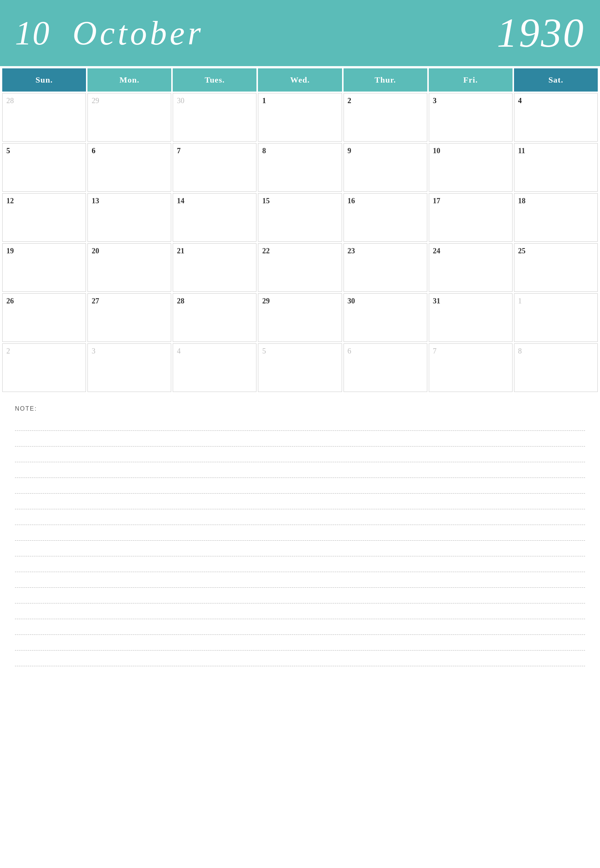 The width and height of the screenshot is (600, 868). I want to click on calendar-cell: 12, so click(44, 217).